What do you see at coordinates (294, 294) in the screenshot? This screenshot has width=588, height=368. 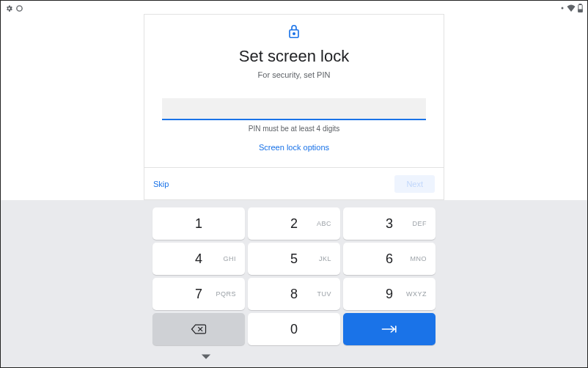 I see `keypad-row: 7PQRS 8TUV 9WXYZ` at bounding box center [294, 294].